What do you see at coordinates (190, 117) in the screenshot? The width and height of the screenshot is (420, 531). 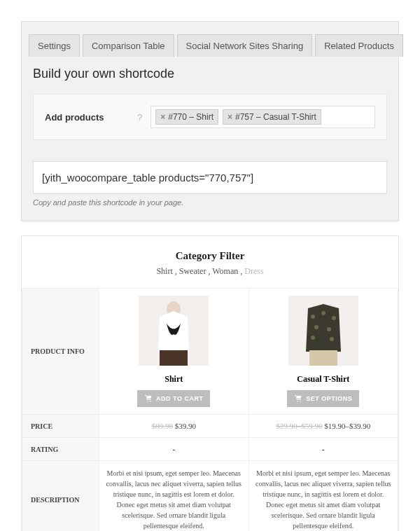 I see `tag-label: #770 – Shirt` at bounding box center [190, 117].